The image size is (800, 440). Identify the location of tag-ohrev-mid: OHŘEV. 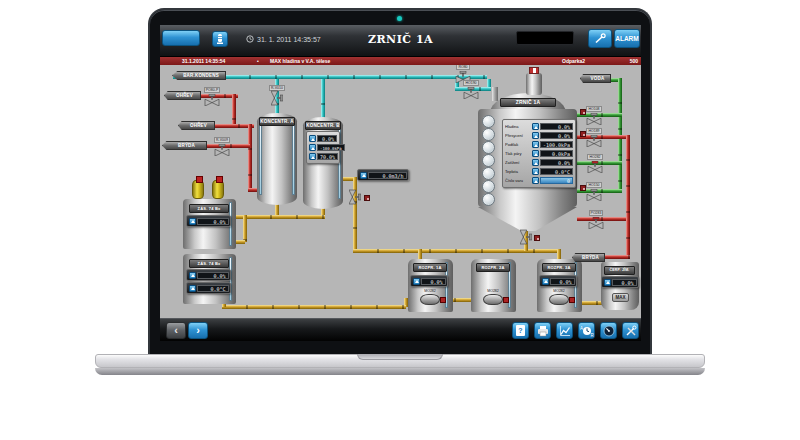
(196, 126).